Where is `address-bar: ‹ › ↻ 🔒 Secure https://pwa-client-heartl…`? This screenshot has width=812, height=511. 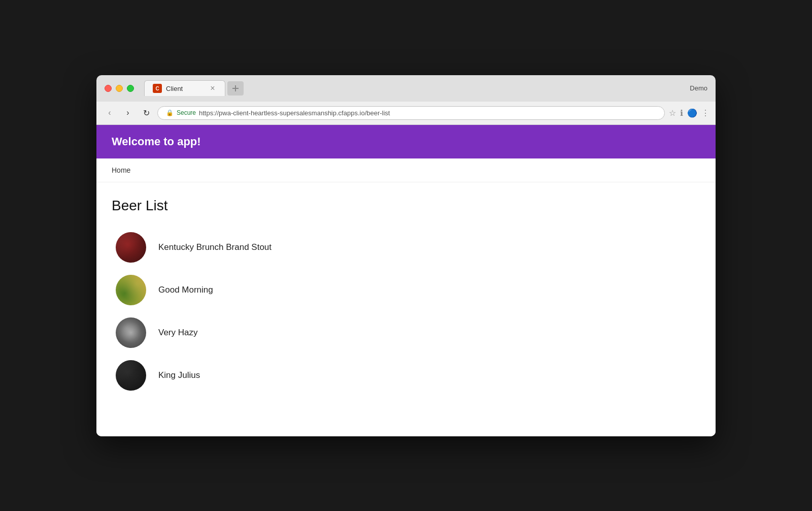
address-bar: ‹ › ↻ 🔒 Secure https://pwa-client-heartl… is located at coordinates (406, 113).